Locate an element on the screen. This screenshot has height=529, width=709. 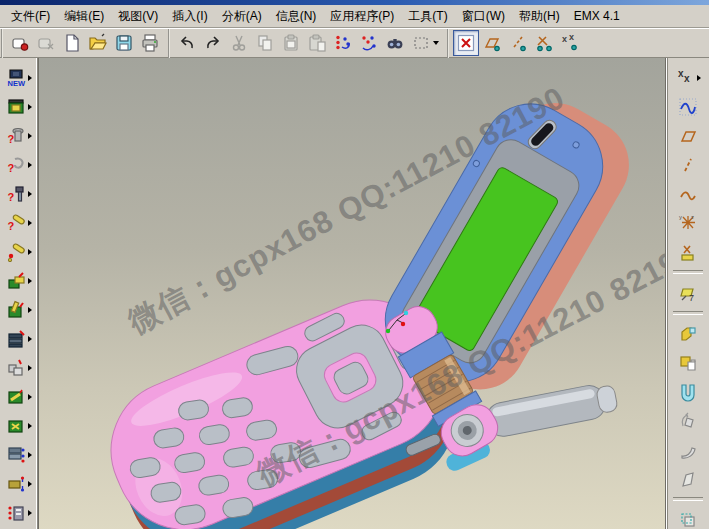
select-box-button is located at coordinates (425, 43).